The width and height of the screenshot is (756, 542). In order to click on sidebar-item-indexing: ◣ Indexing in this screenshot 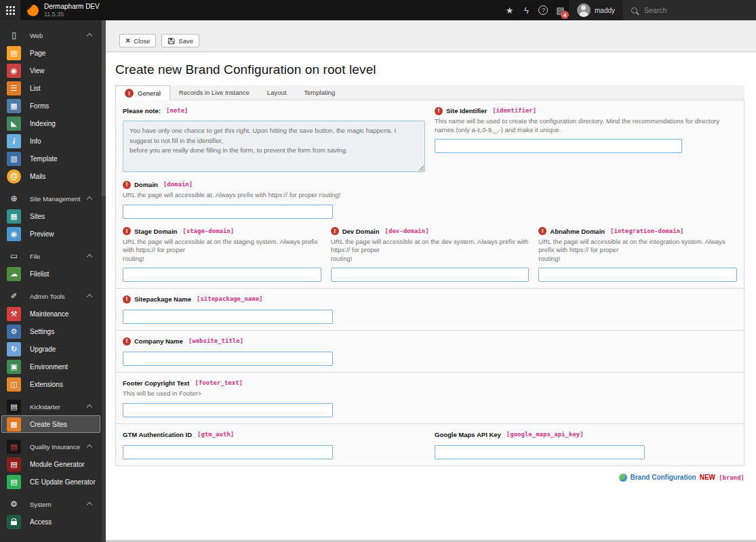, I will do `click(51, 123)`.